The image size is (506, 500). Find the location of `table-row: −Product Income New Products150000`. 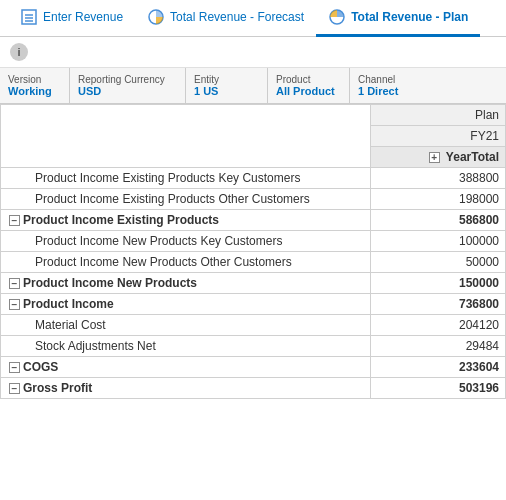

table-row: −Product Income New Products150000 is located at coordinates (254, 284).